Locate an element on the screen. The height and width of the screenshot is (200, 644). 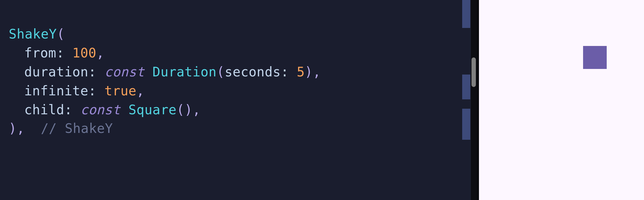
scrollbar-track is located at coordinates (474, 100).